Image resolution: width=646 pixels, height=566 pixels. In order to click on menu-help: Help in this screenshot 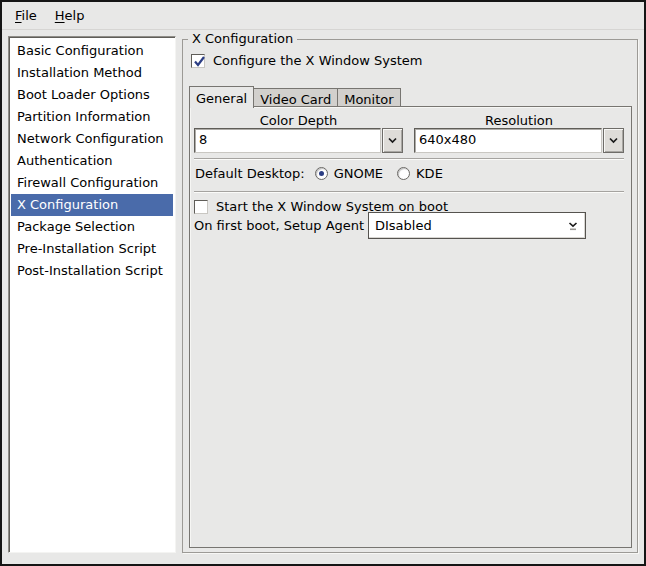, I will do `click(72, 16)`.